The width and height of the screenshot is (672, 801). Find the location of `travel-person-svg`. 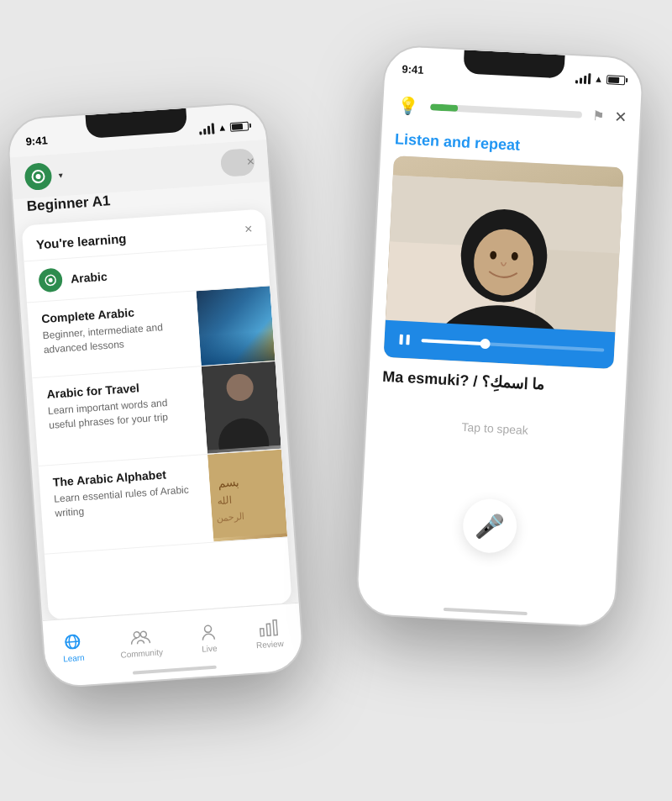

travel-person-svg is located at coordinates (242, 406).